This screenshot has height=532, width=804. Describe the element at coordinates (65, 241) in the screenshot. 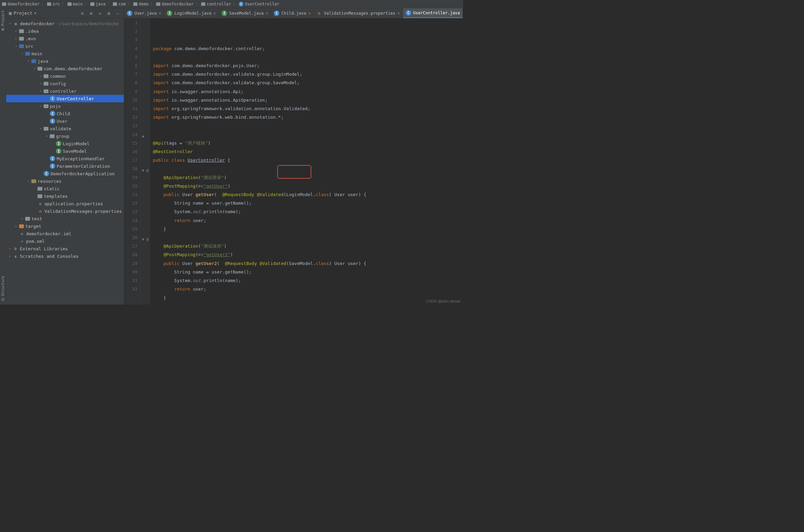

I see `tree-node: ▸mpom.xml` at that location.